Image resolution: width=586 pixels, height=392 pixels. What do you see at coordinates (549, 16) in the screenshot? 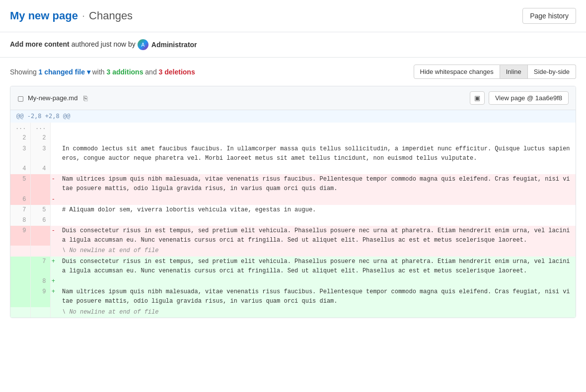
I see `page-history-button: Page history` at bounding box center [549, 16].